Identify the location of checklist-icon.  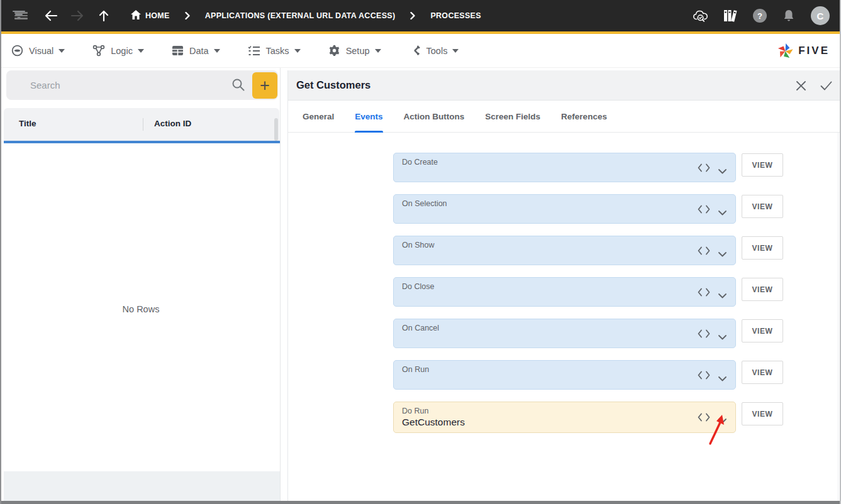
(254, 50).